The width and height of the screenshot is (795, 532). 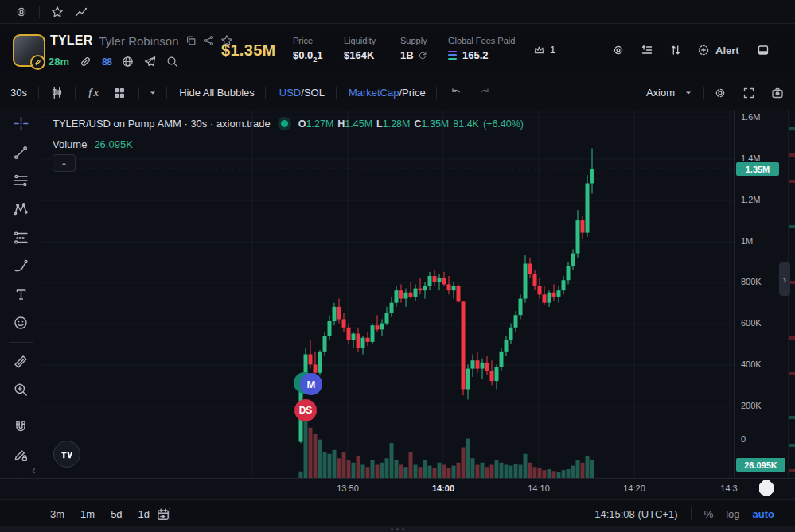 What do you see at coordinates (93, 92) in the screenshot?
I see `indicators-fx-button: ƒx` at bounding box center [93, 92].